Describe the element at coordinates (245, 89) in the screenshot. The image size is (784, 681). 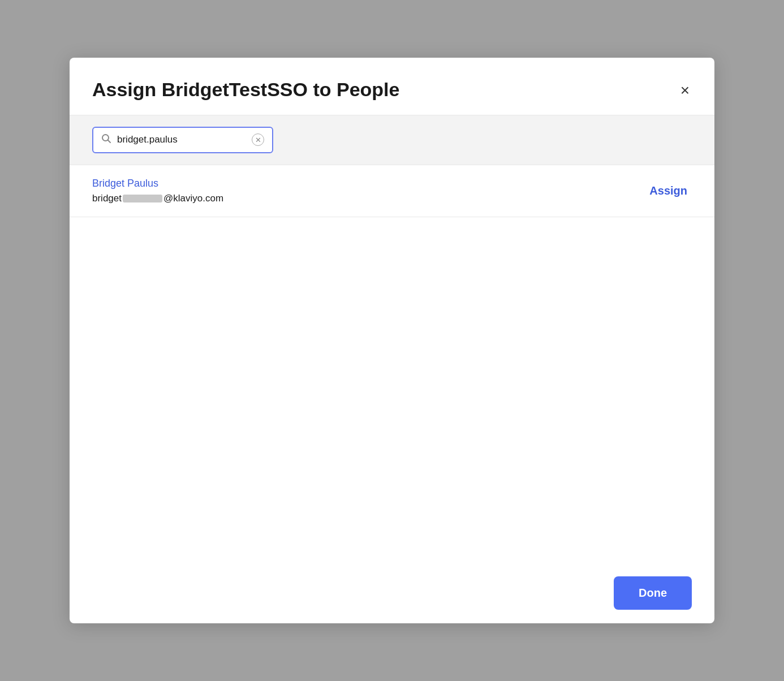
I see `modal-title: Assign BridgetTestSSO to People` at that location.